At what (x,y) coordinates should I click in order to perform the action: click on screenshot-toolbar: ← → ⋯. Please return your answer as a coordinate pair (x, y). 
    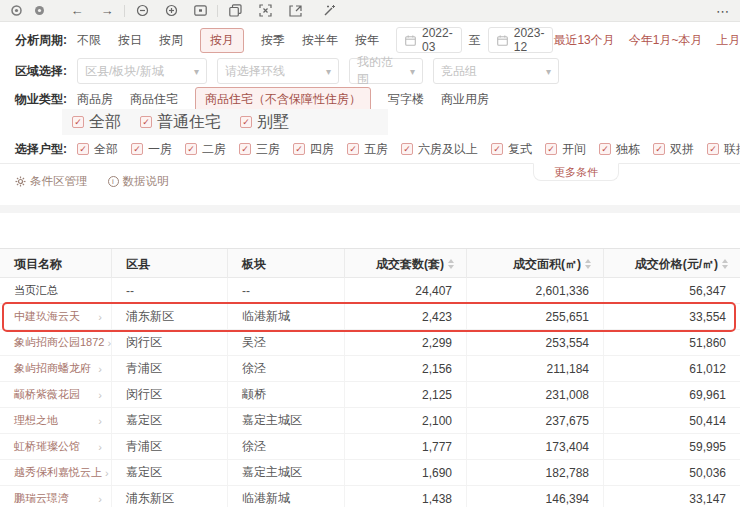
    Looking at the image, I should click on (370, 11).